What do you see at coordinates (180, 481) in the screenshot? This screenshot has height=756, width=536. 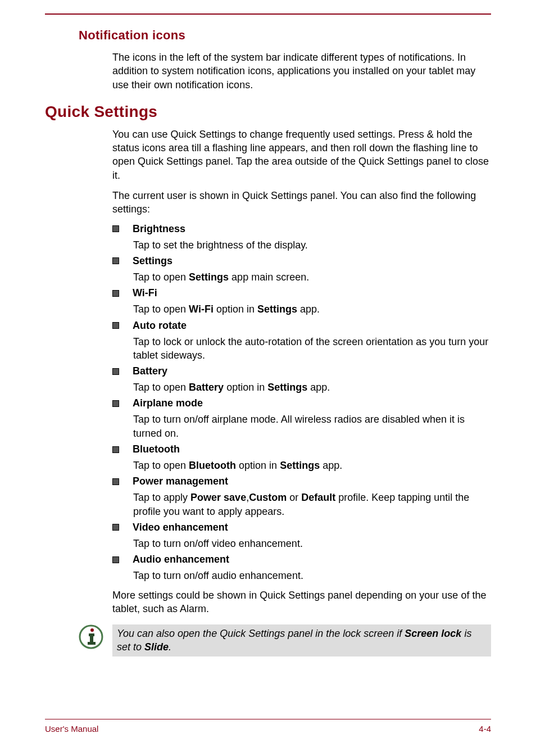 I see `setting-title: Power management` at bounding box center [180, 481].